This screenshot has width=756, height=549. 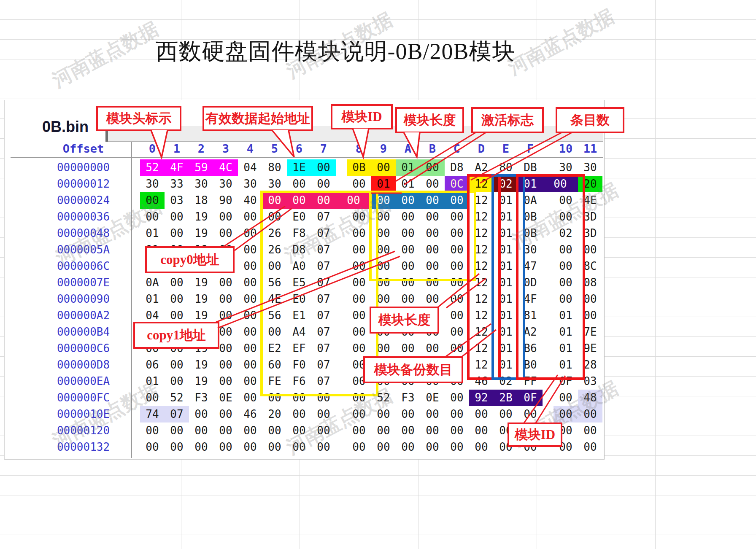 I want to click on hex-byte: 20, so click(x=275, y=414).